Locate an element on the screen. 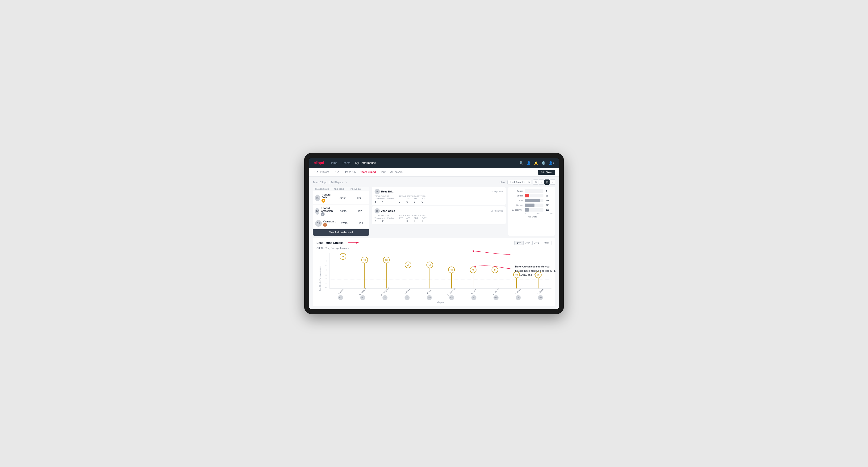  bar-fill-birdies is located at coordinates (527, 196).